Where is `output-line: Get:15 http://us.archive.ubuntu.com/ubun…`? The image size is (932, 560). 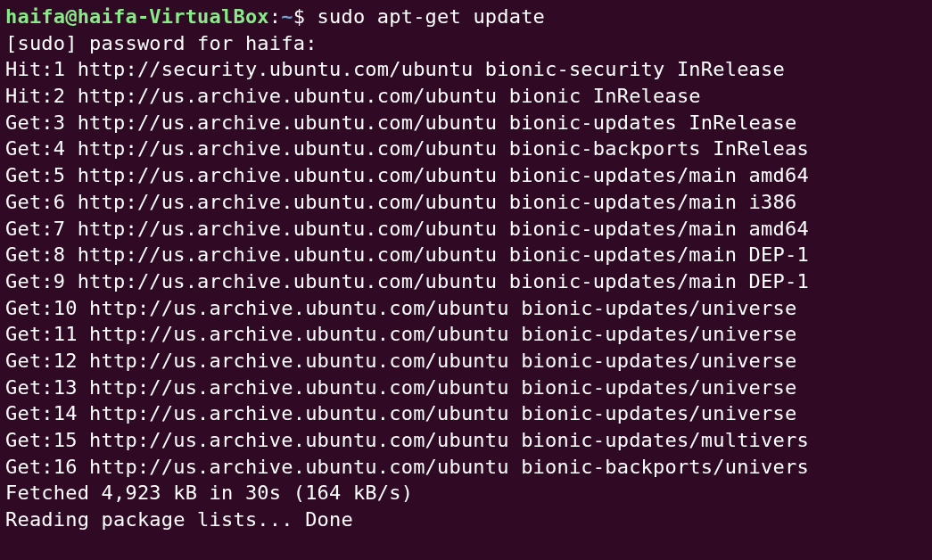 output-line: Get:15 http://us.archive.ubuntu.com/ubun… is located at coordinates (466, 441).